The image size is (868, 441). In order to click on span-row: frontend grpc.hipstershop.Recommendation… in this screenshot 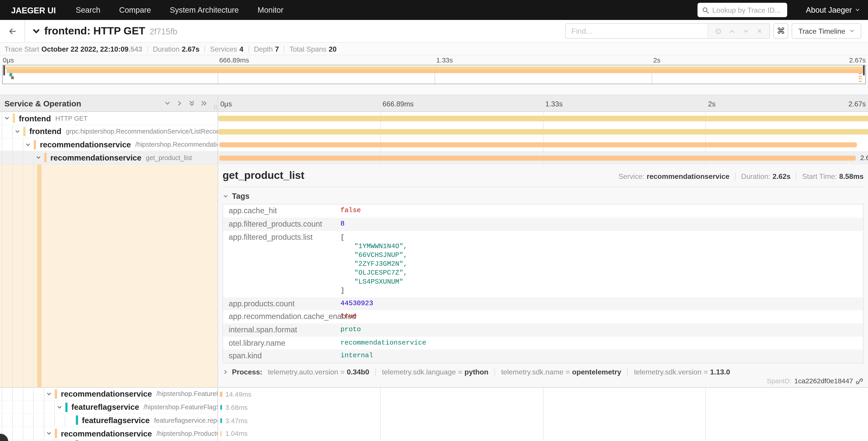, I will do `click(434, 131)`.